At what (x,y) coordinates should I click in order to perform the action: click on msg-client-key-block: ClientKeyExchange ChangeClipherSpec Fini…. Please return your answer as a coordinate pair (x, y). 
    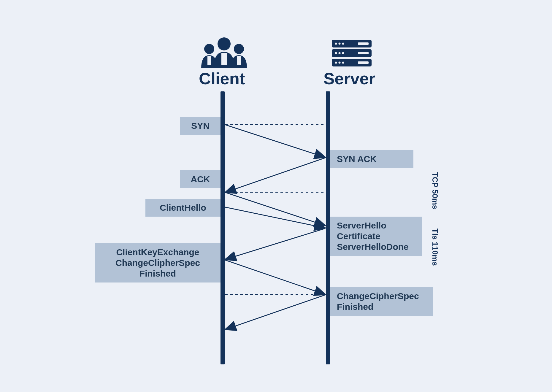
    Looking at the image, I should click on (158, 263).